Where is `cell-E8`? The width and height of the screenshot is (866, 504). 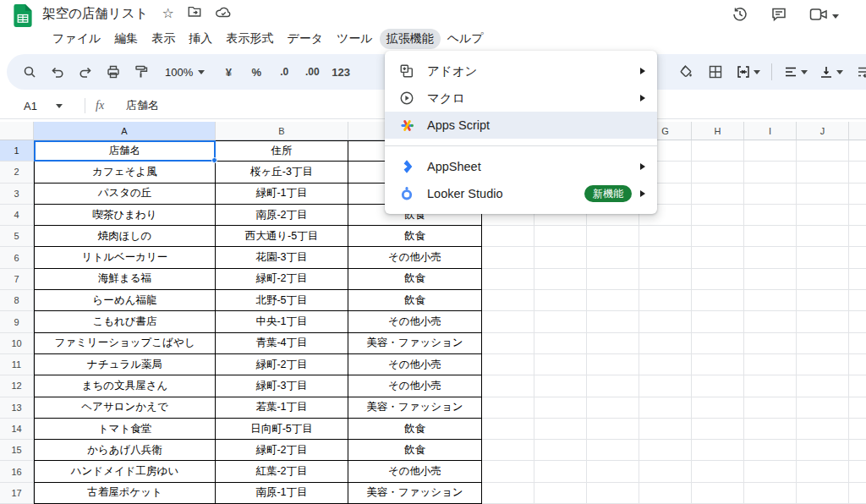 cell-E8 is located at coordinates (561, 301).